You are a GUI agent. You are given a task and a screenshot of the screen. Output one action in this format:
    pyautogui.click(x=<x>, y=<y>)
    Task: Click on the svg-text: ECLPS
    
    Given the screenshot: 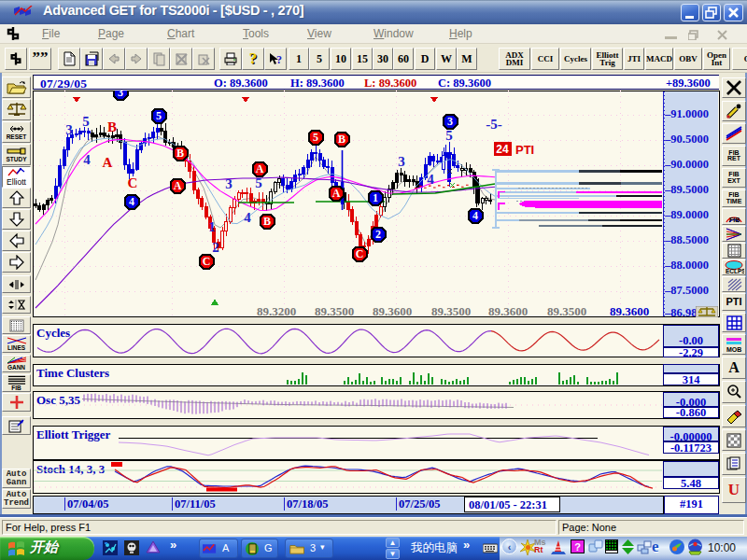 What is the action you would take?
    pyautogui.click(x=735, y=271)
    